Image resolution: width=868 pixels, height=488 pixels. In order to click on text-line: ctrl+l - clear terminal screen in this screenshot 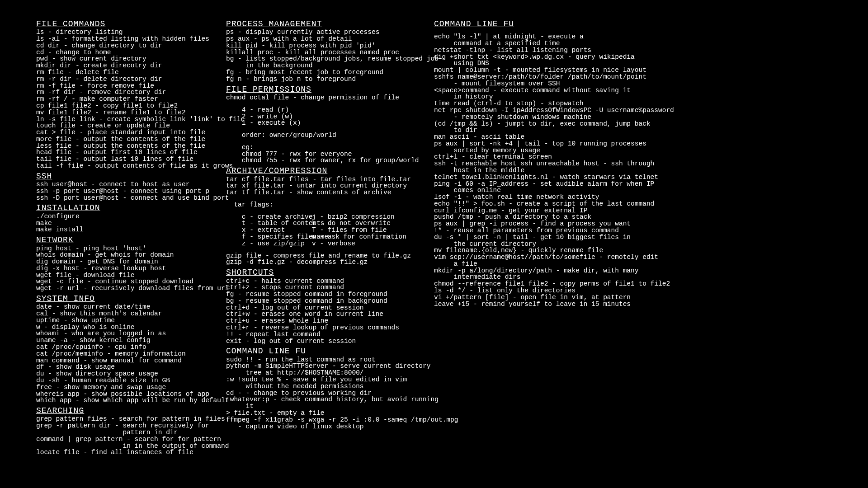, I will do `click(542, 157)`.